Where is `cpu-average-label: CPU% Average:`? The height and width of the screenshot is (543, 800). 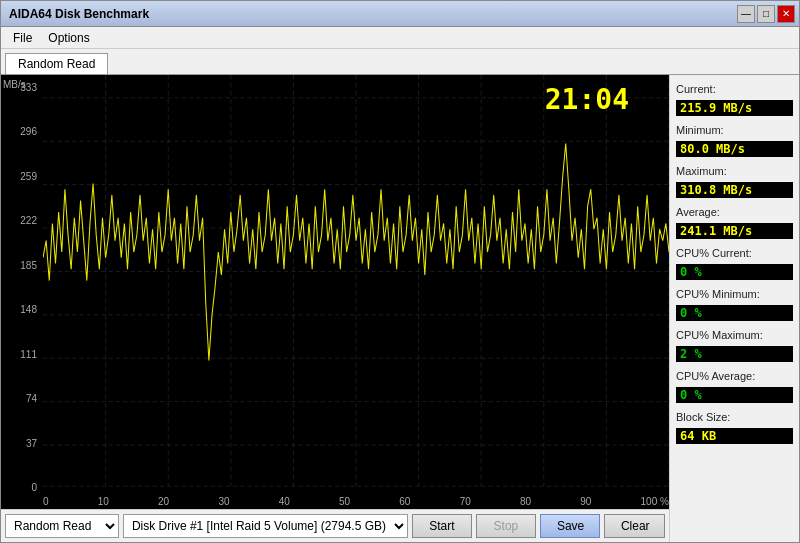
cpu-average-label: CPU% Average: is located at coordinates (734, 376).